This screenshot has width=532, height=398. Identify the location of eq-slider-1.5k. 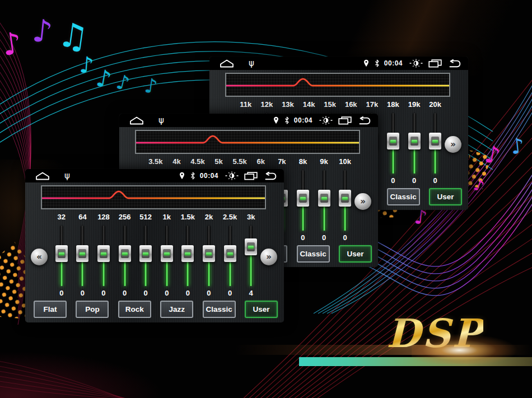
(188, 256).